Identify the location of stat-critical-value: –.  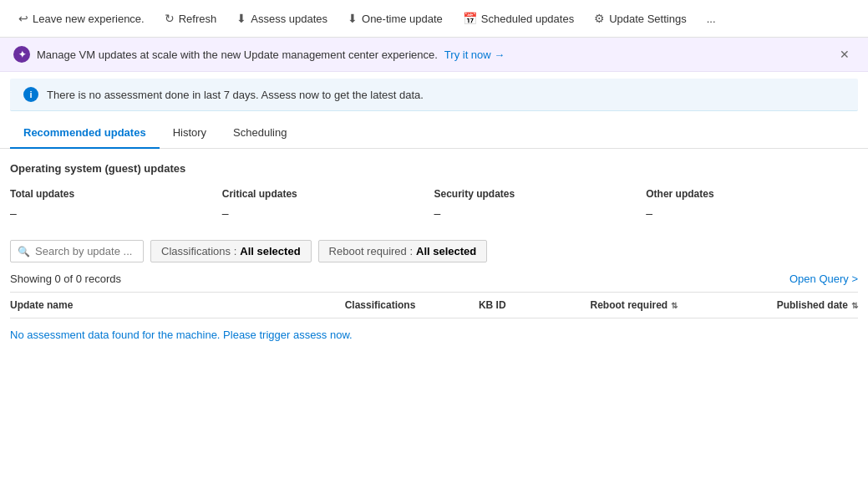
(328, 213).